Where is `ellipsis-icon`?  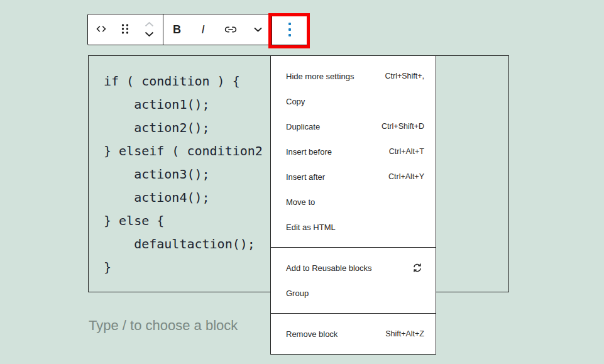
ellipsis-icon is located at coordinates (290, 30).